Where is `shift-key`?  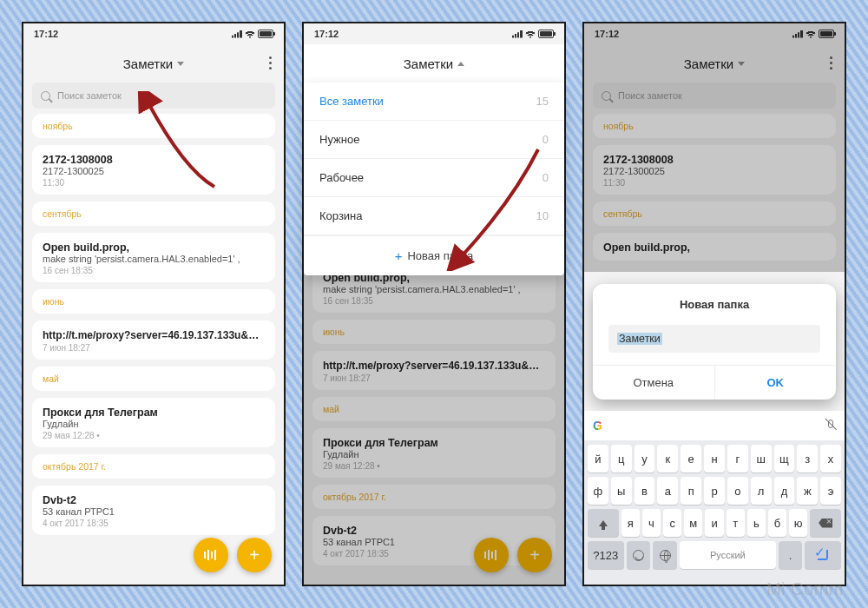
shift-key is located at coordinates (603, 523).